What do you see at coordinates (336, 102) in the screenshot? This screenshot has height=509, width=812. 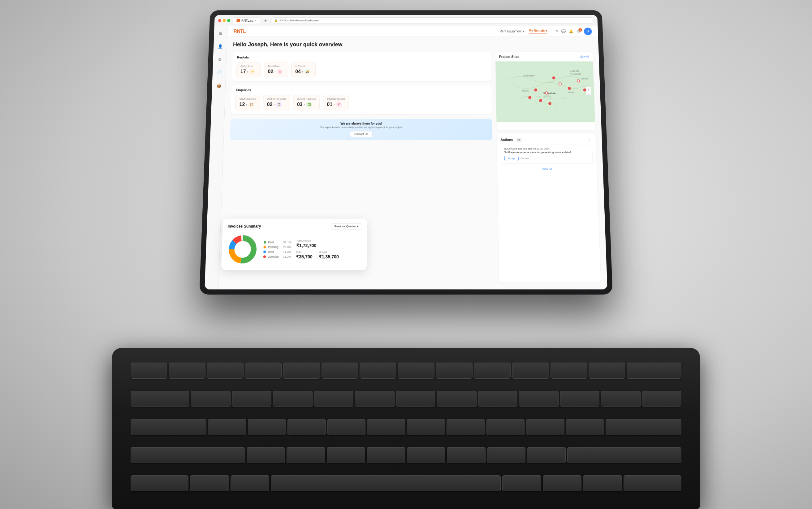 I see `declined-quotes-card: Declined Quotes 01 › ✗` at bounding box center [336, 102].